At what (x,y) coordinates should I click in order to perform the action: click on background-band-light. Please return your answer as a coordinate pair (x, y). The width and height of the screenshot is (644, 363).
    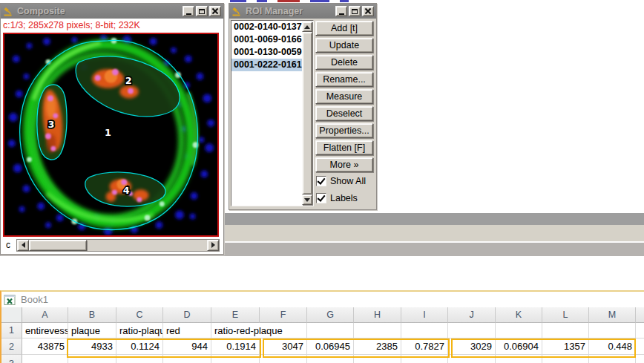
    Looking at the image, I should click on (434, 233).